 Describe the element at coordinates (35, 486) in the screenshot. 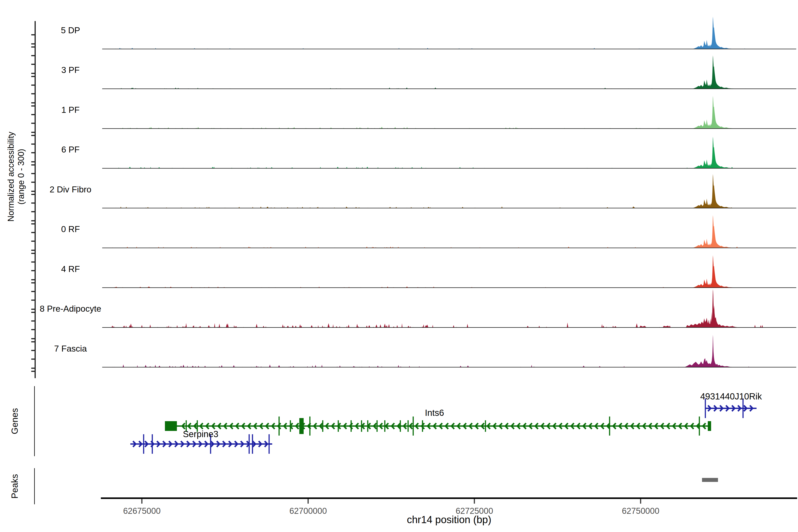

I see `peaks-bracket` at that location.